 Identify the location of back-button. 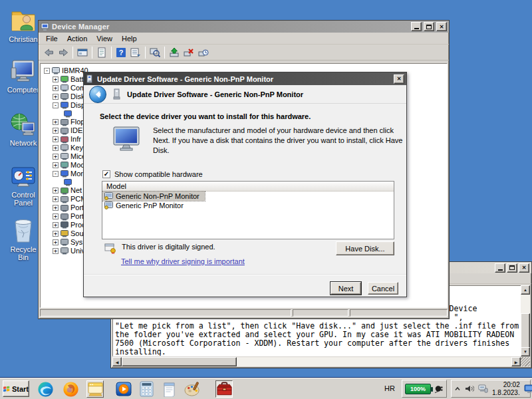
(98, 94).